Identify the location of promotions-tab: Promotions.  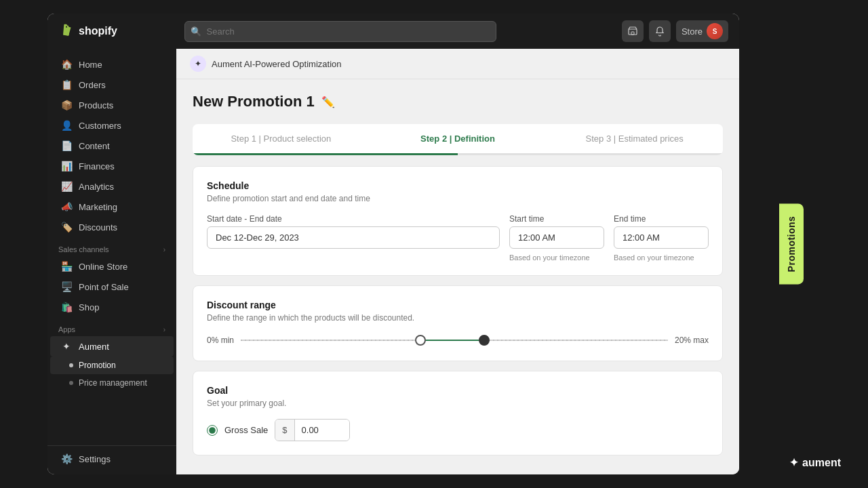
(791, 244).